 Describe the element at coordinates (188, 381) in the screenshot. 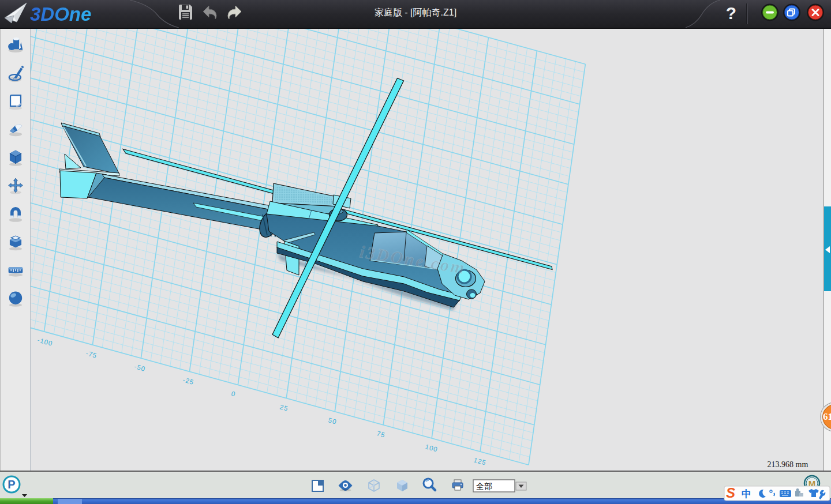

I see `svg-text: -25` at that location.